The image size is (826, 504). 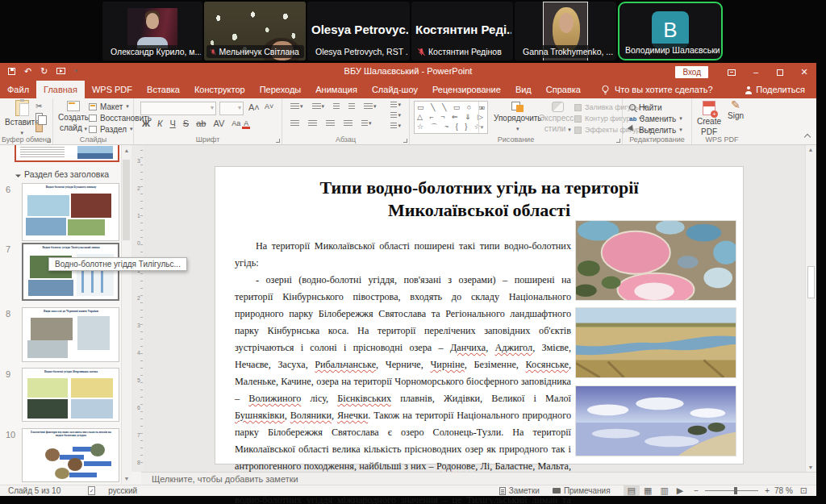 What do you see at coordinates (352, 106) in the screenshot?
I see `increase-indent-icon` at bounding box center [352, 106].